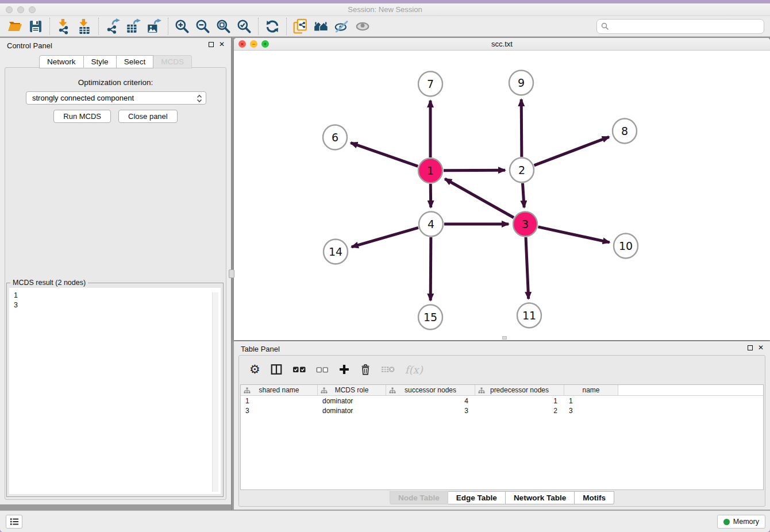 The height and width of the screenshot is (532, 770). I want to click on function-builder-icon: f(x), so click(414, 370).